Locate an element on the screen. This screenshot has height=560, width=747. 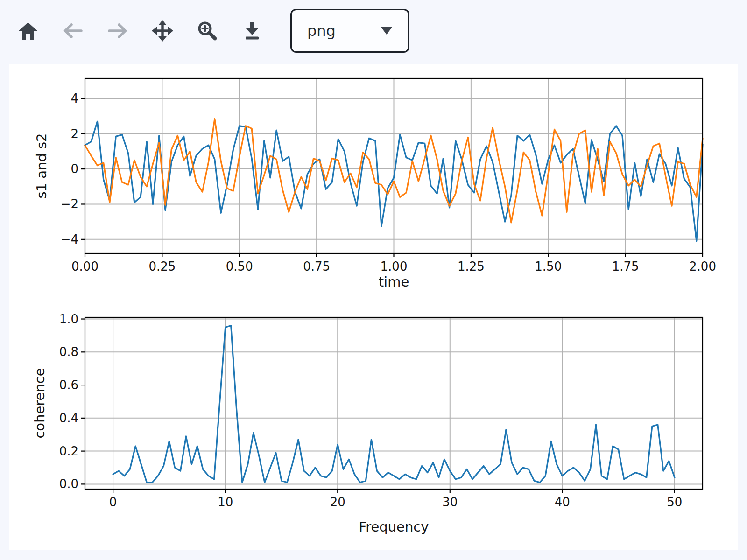
x-tick-label: 0.50 is located at coordinates (240, 266).